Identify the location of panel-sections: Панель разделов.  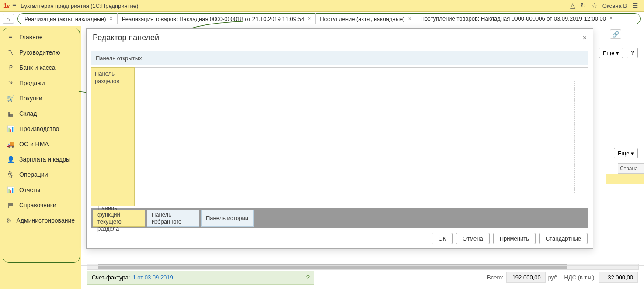
(113, 137).